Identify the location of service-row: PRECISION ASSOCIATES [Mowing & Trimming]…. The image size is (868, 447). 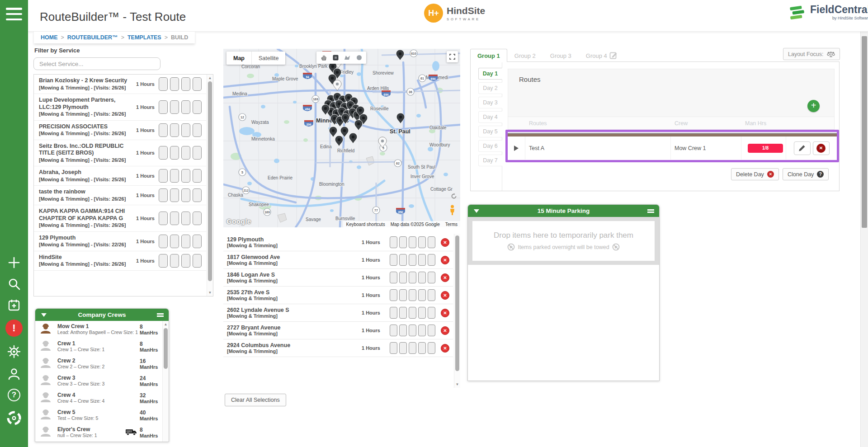
(120, 130).